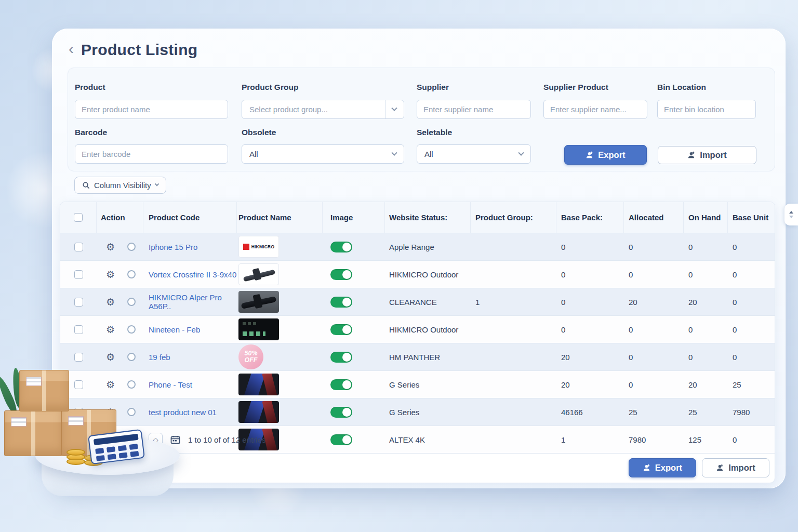 This screenshot has width=798, height=532. What do you see at coordinates (251, 357) in the screenshot?
I see `product-image: 50% OFF` at bounding box center [251, 357].